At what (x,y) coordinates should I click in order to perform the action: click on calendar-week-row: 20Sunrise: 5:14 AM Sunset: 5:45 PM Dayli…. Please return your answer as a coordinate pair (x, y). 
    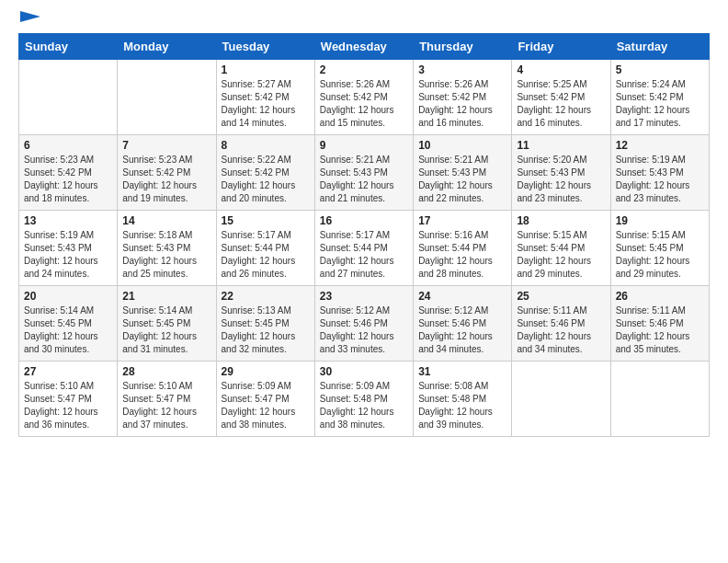
    Looking at the image, I should click on (364, 324).